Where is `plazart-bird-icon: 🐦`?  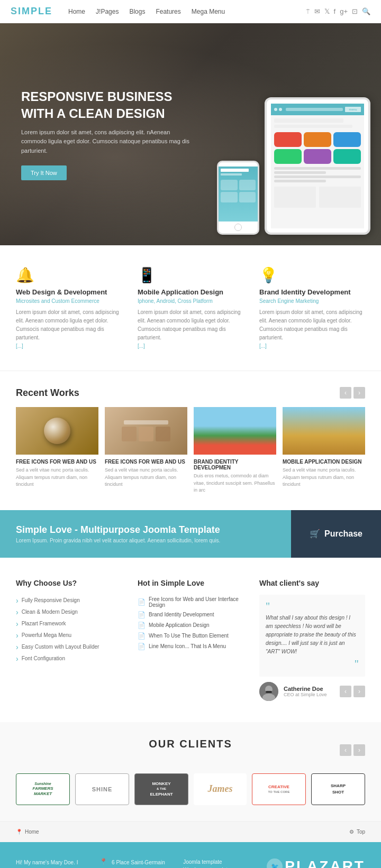 plazart-bird-icon: 🐦 is located at coordinates (275, 864).